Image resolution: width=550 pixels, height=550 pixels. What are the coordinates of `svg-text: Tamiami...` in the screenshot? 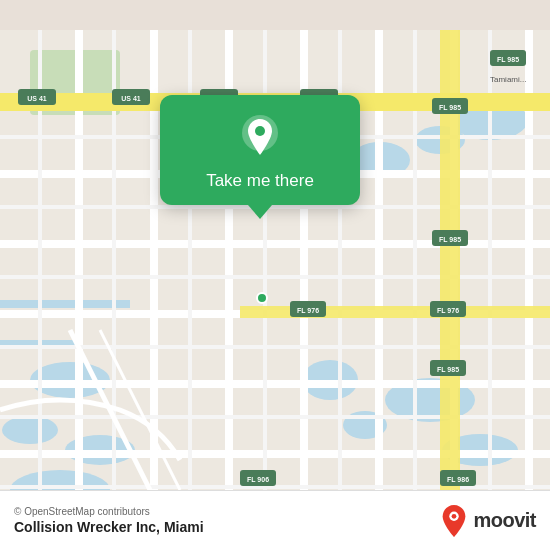 It's located at (508, 80).